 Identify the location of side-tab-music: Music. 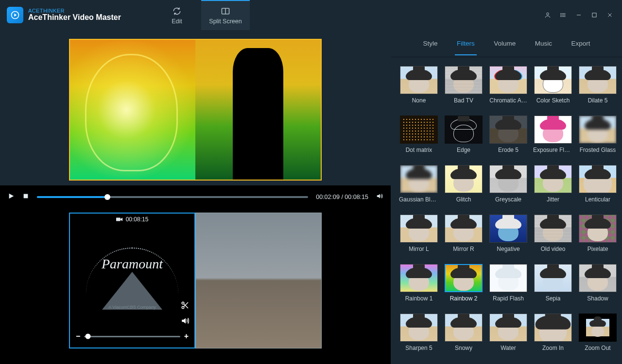
(543, 44).